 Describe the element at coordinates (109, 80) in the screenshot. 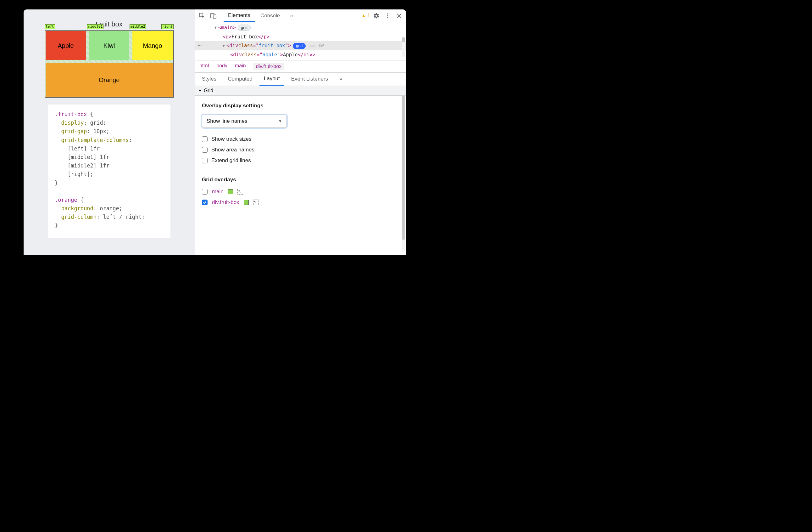

I see `cell-orange: Orange` at that location.